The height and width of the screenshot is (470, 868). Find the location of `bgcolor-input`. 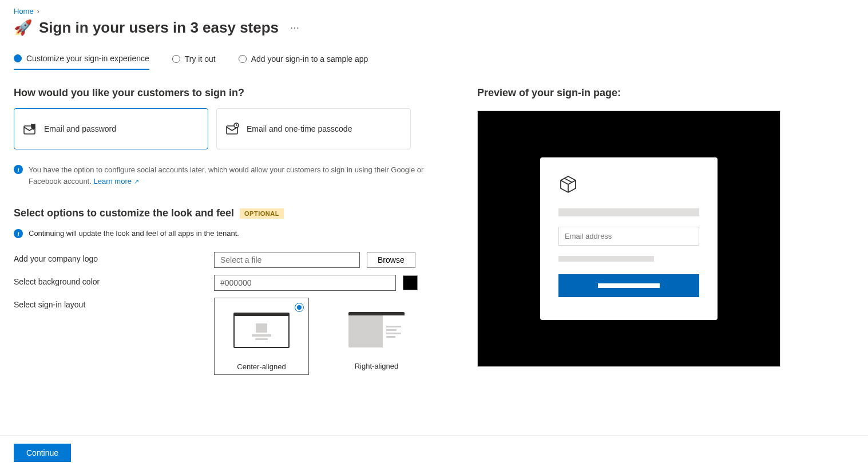

bgcolor-input is located at coordinates (305, 283).